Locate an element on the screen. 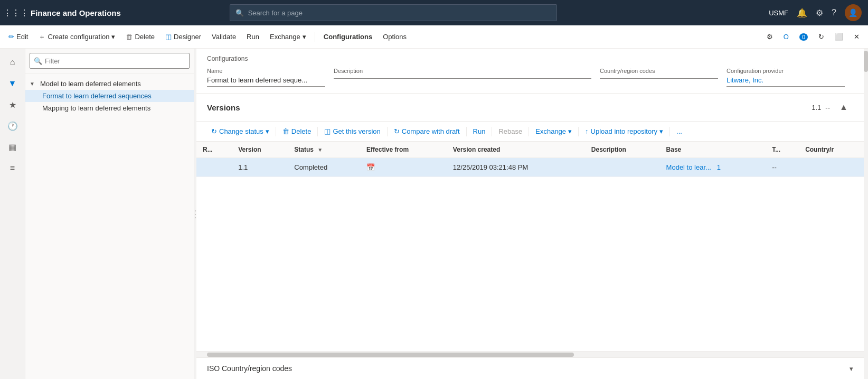  base-link: Model to lear... is located at coordinates (688, 167).